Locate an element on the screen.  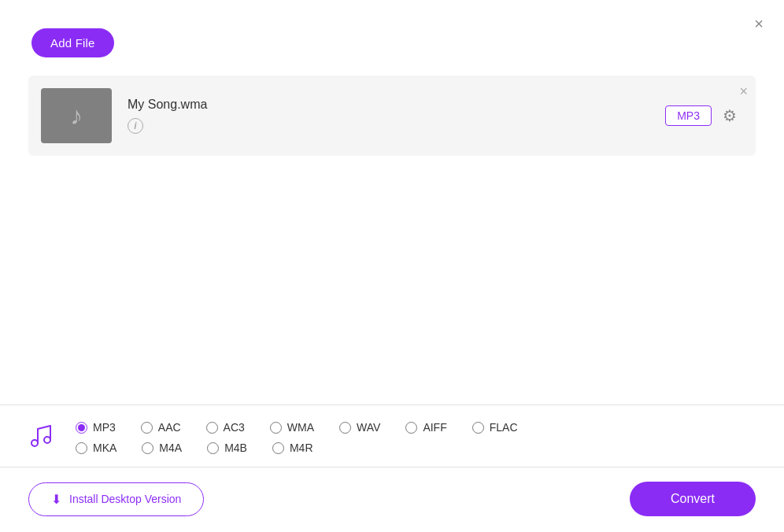
file-actions: MP3 ⚙ is located at coordinates (701, 116).